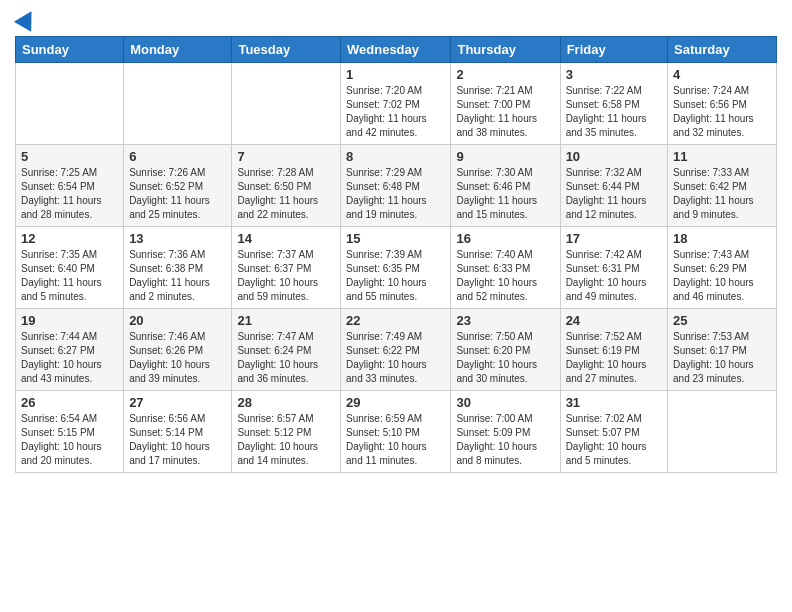 This screenshot has width=792, height=612. What do you see at coordinates (396, 358) in the screenshot?
I see `day-info: Sunrise: 7:49 AMSunset: 6:22 PMDaylight:…` at bounding box center [396, 358].